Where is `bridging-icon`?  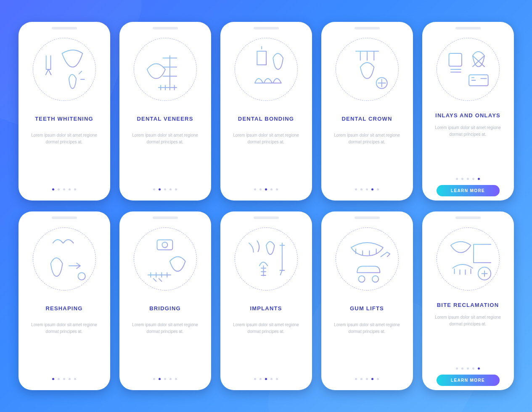
bridging-icon is located at coordinates (165, 259).